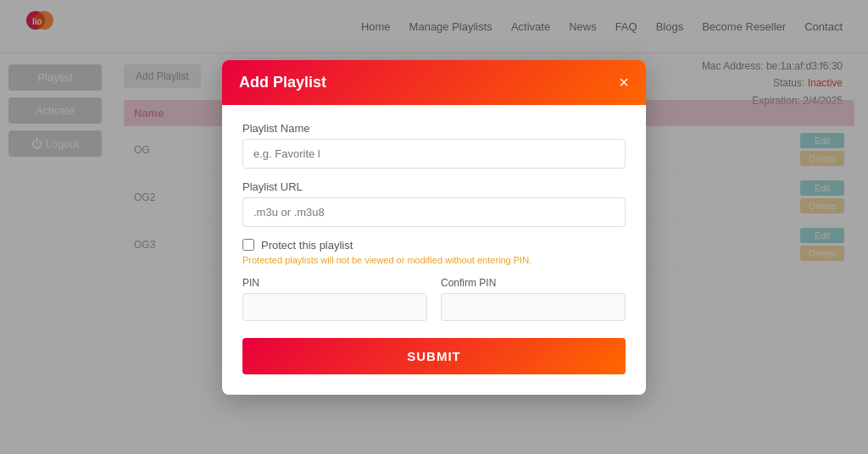 The height and width of the screenshot is (454, 868). What do you see at coordinates (283, 83) in the screenshot?
I see `modal-title: Add Playlist` at bounding box center [283, 83].